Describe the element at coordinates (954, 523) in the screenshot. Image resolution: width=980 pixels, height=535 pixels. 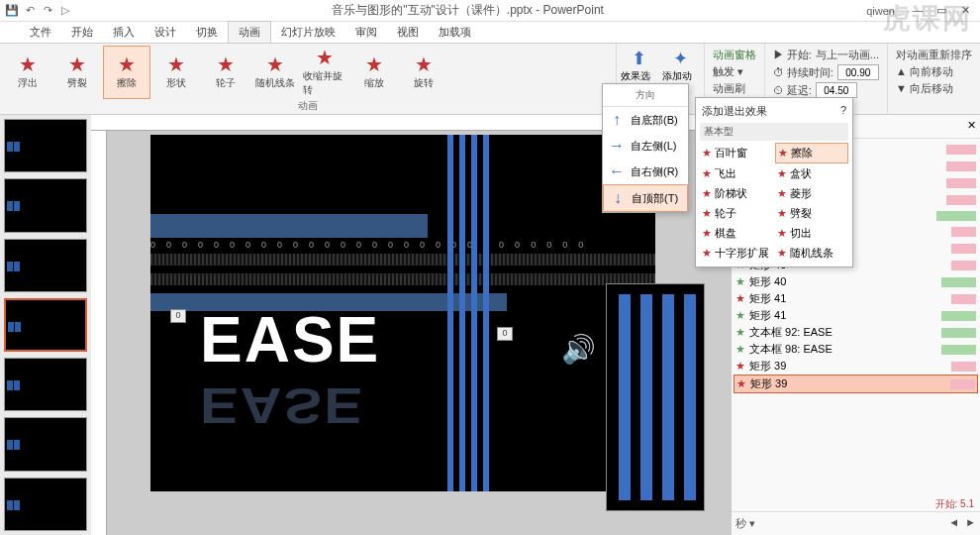
I see `zoom-out-icon: ◄` at that location.